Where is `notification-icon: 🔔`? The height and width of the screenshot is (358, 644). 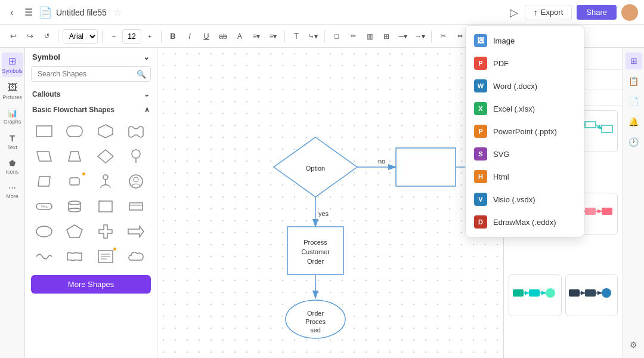 notification-icon: 🔔 is located at coordinates (634, 122).